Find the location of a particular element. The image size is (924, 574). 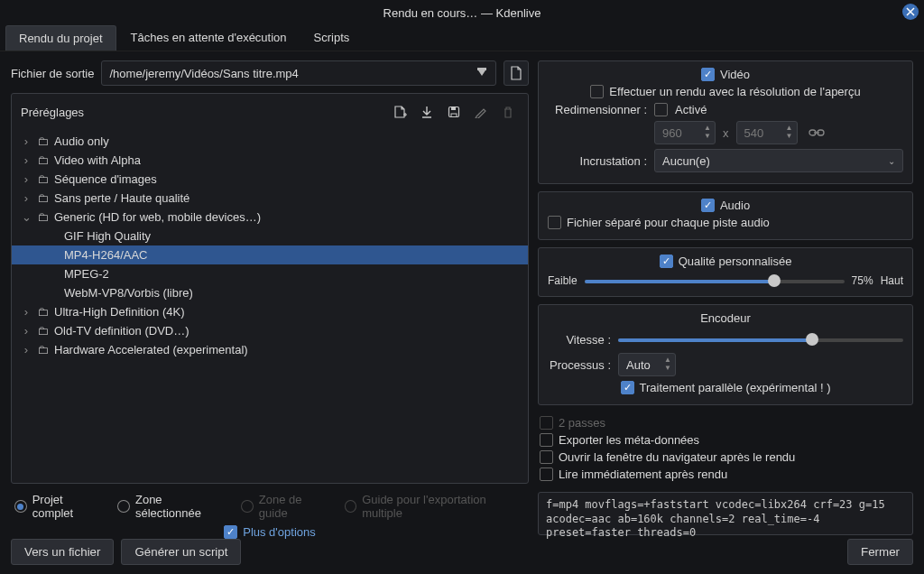

export-meta-label: Exporter les méta-données is located at coordinates (629, 440).